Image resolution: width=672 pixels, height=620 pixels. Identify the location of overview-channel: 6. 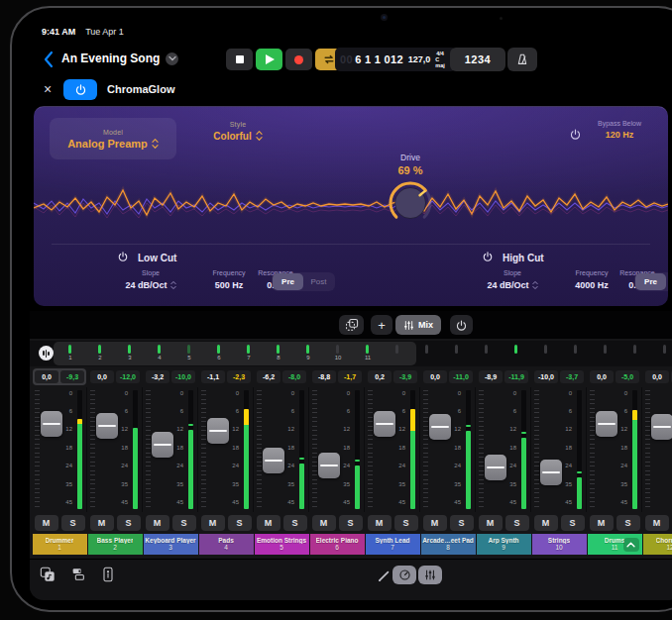
(219, 354).